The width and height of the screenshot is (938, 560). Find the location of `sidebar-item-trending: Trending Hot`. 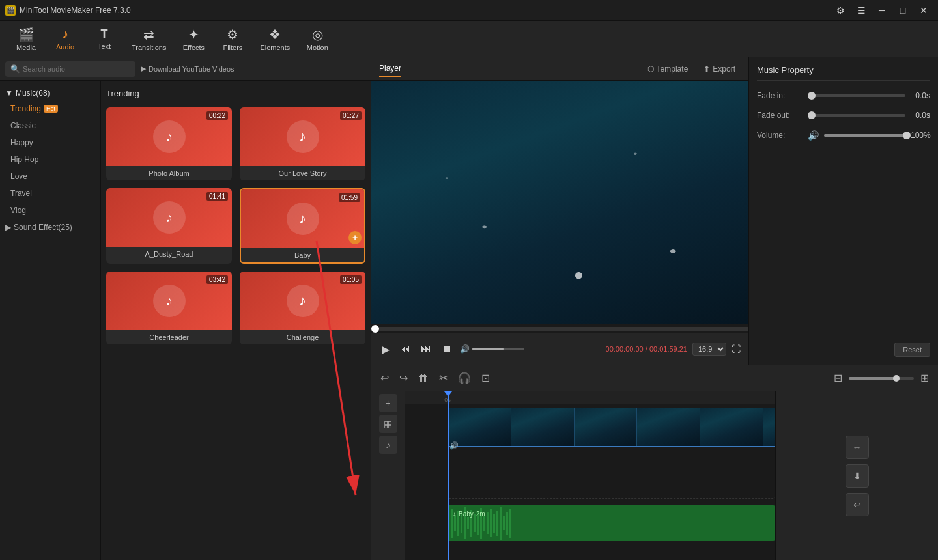

sidebar-item-trending: Trending Hot is located at coordinates (50, 109).